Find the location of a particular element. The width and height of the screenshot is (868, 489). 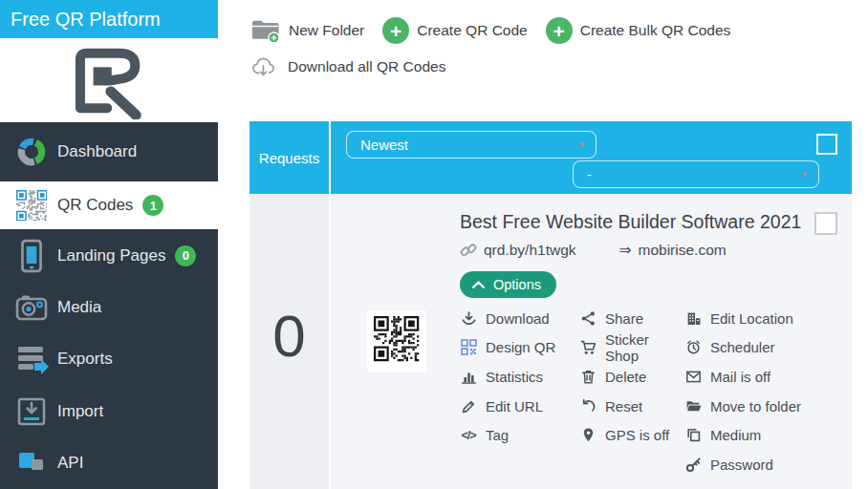

qr-r-logo-icon is located at coordinates (109, 80).